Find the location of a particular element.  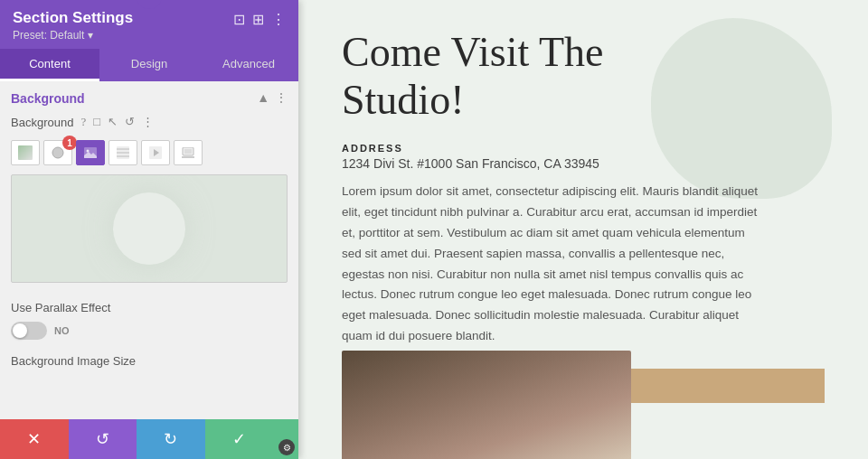

undo-icon: ↺ is located at coordinates (103, 439).